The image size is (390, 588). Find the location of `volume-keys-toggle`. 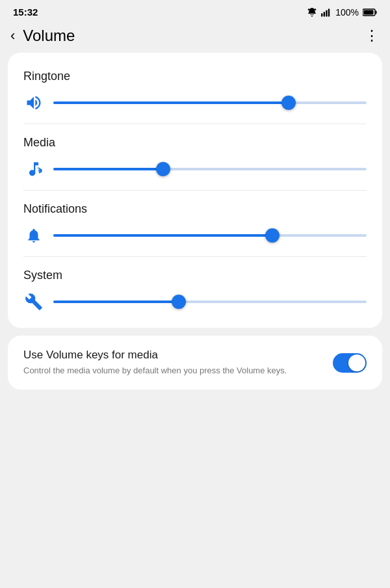

volume-keys-toggle is located at coordinates (350, 363).